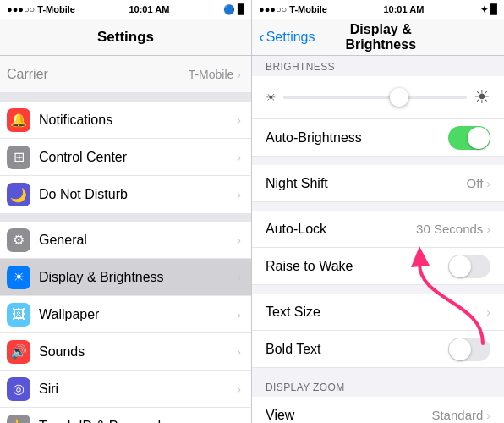 This screenshot has width=504, height=423. Describe the element at coordinates (378, 387) in the screenshot. I see `display-zoom-header: DISPLAY ZOOM` at that location.